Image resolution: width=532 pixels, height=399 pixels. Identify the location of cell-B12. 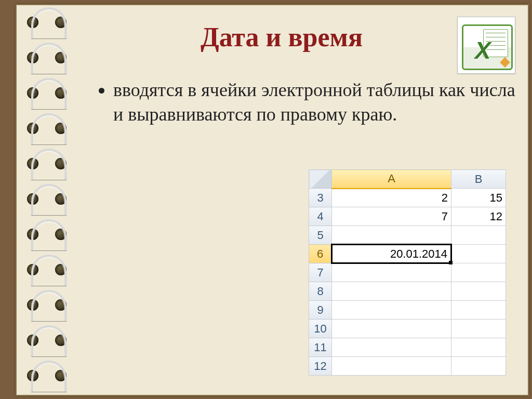
(479, 366).